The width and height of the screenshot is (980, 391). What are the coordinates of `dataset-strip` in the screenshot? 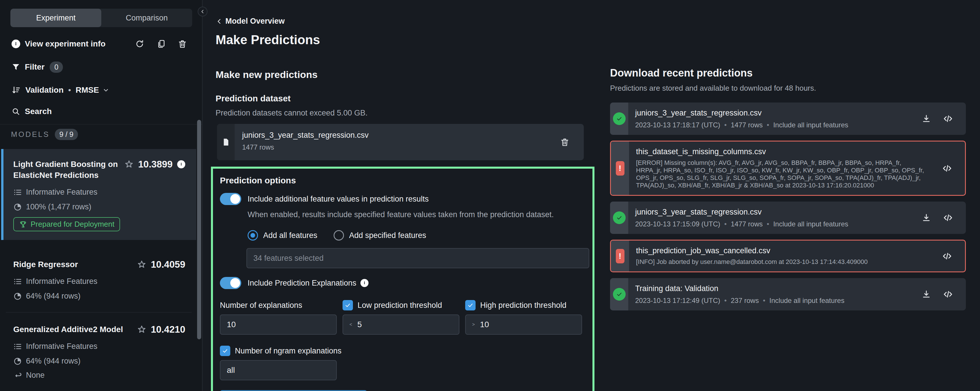 It's located at (226, 142).